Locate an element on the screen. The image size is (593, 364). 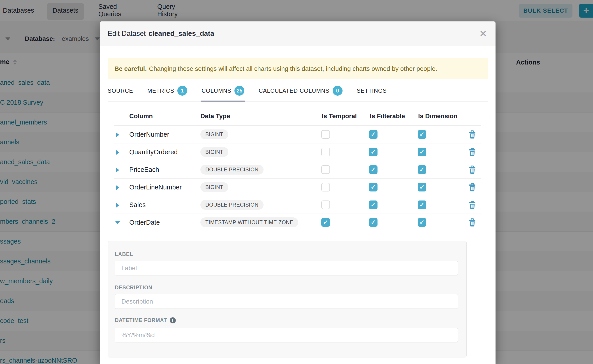
column-row-orderdate: OrderDateTIMESTAMP WITHOUT TIME ZONE✓✓✓ is located at coordinates (297, 222).